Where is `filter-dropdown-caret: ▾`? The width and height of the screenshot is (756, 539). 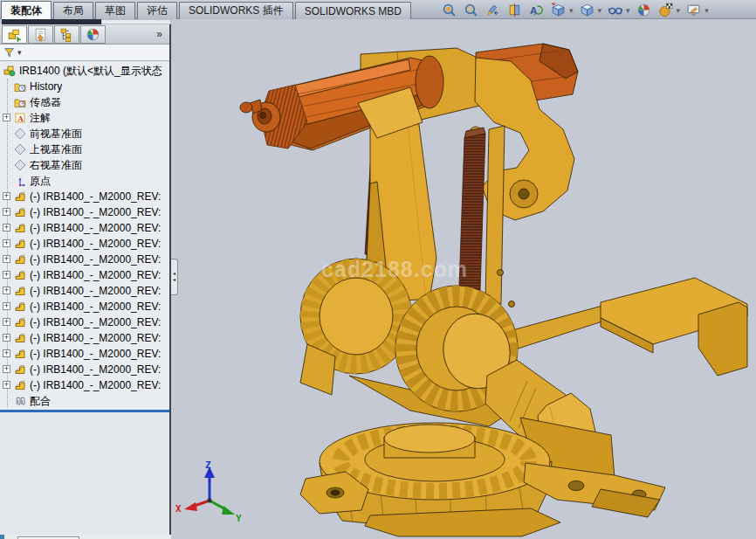 filter-dropdown-caret: ▾ is located at coordinates (19, 52).